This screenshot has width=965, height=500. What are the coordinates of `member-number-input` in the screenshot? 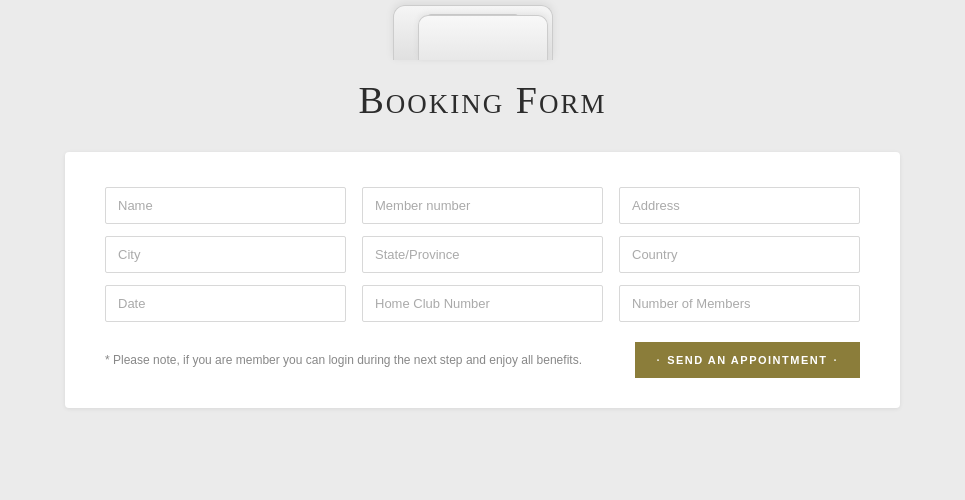 It's located at (482, 206).